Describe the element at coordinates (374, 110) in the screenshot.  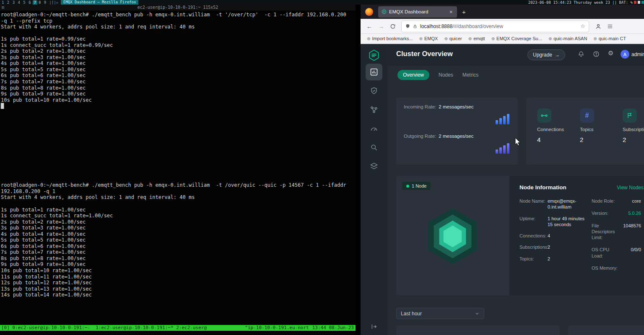
I see `sidebar-item-integration` at that location.